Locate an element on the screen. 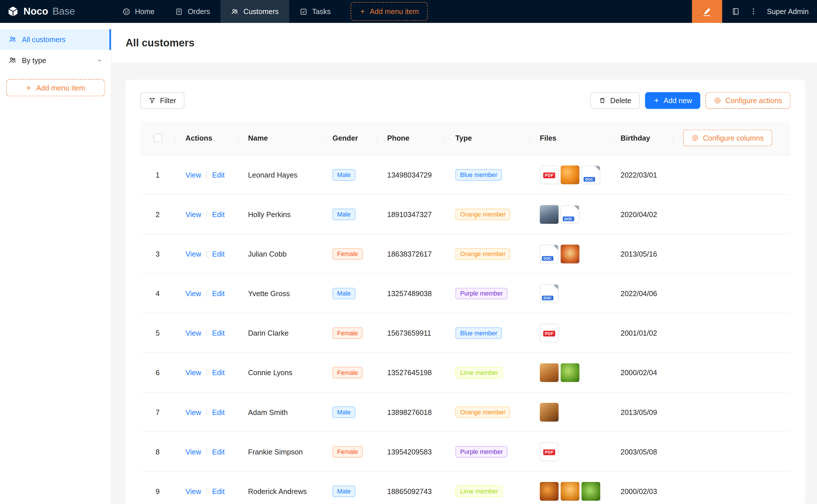 The image size is (817, 504). gender-tag: Female is located at coordinates (348, 333).